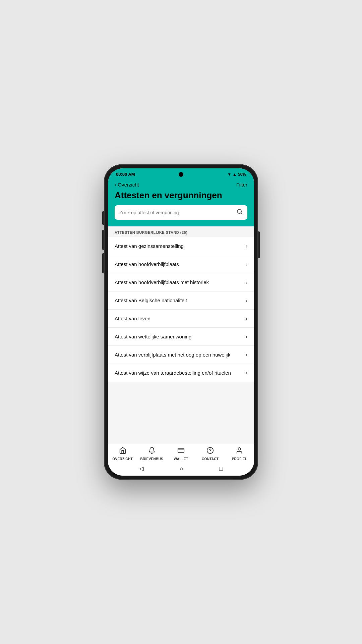 The width and height of the screenshot is (362, 644). I want to click on search-input, so click(177, 213).